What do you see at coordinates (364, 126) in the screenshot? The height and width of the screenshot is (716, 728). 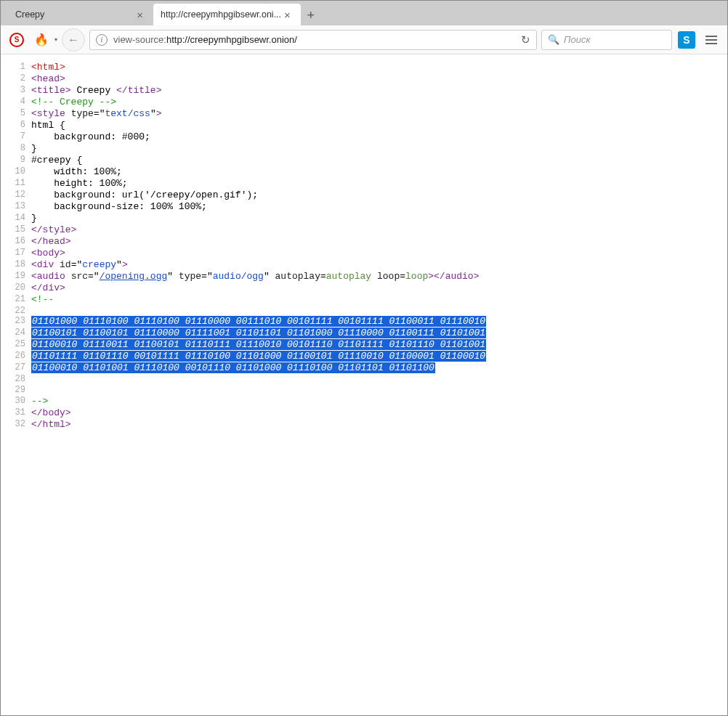 I see `source-line: 6html {` at bounding box center [364, 126].